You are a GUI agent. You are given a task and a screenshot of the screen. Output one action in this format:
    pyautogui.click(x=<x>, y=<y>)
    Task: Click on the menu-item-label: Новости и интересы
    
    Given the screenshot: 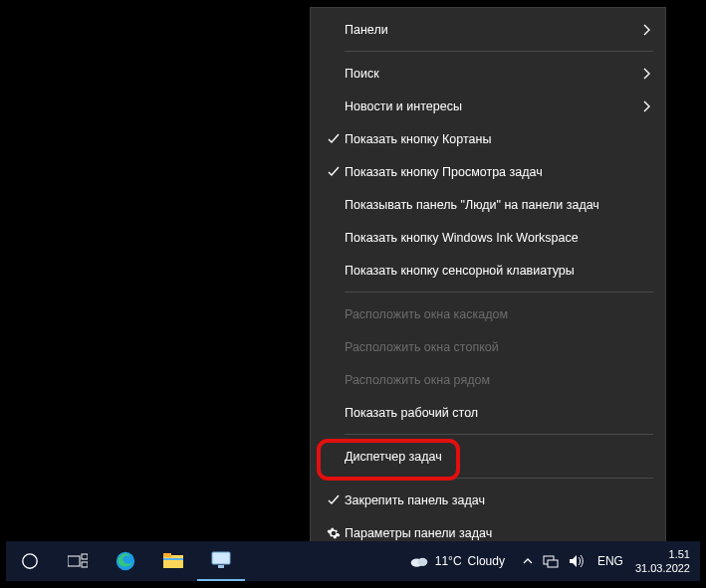 What is the action you would take?
    pyautogui.click(x=490, y=106)
    